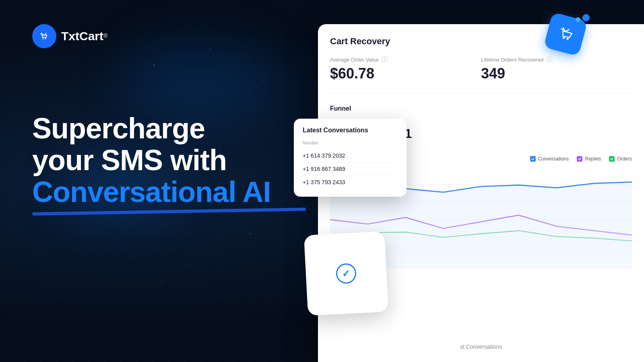  Describe the element at coordinates (580, 159) in the screenshot. I see `legend-replies-check` at that location.